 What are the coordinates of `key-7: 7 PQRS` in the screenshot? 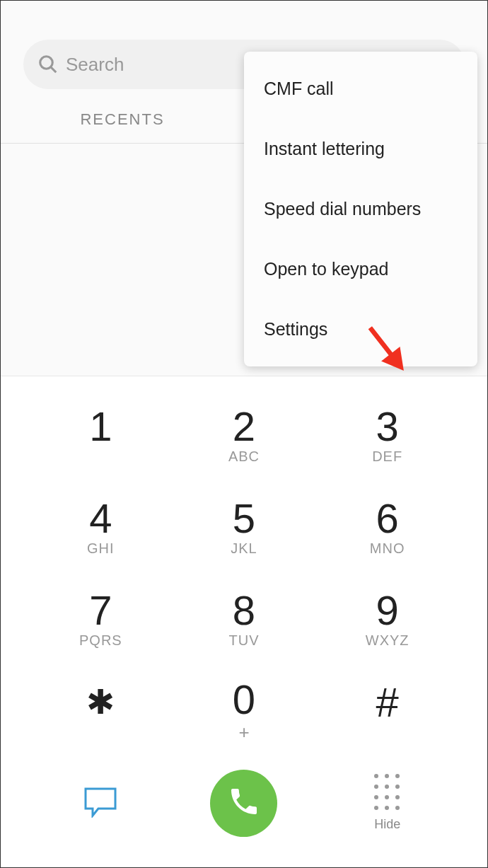 It's located at (100, 619).